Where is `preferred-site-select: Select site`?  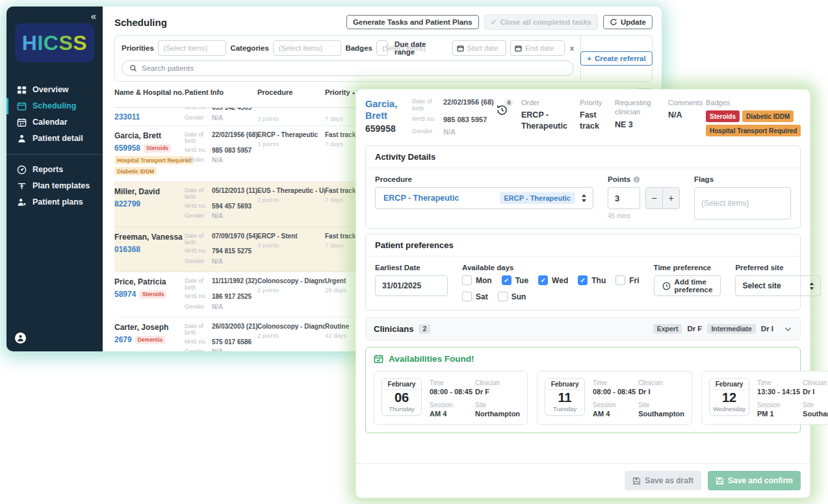
preferred-site-select: Select site is located at coordinates (778, 286).